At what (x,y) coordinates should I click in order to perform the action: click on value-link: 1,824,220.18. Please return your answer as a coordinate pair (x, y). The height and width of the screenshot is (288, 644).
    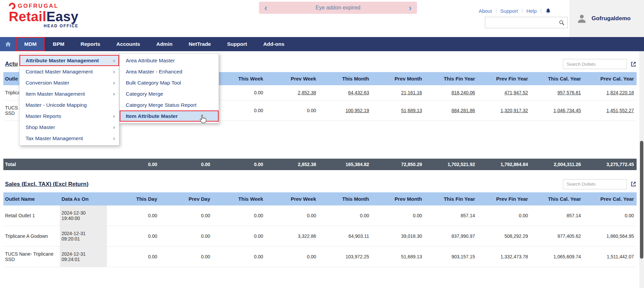
    Looking at the image, I should click on (610, 93).